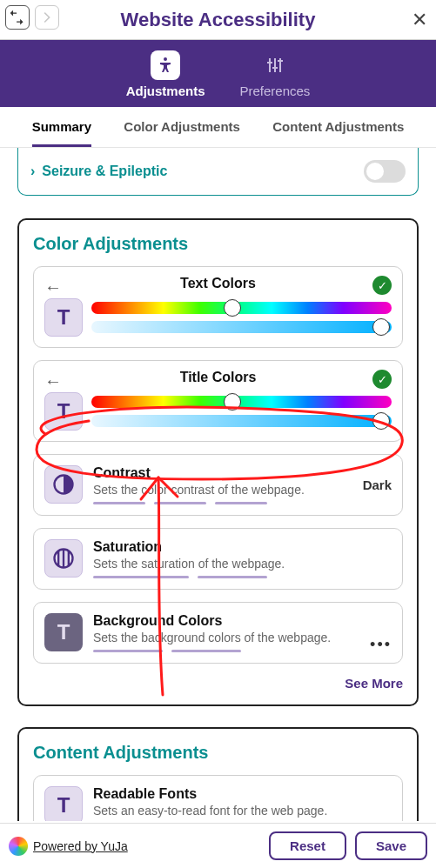  Describe the element at coordinates (218, 377) in the screenshot. I see `title-colors-title: Title Colors` at that location.